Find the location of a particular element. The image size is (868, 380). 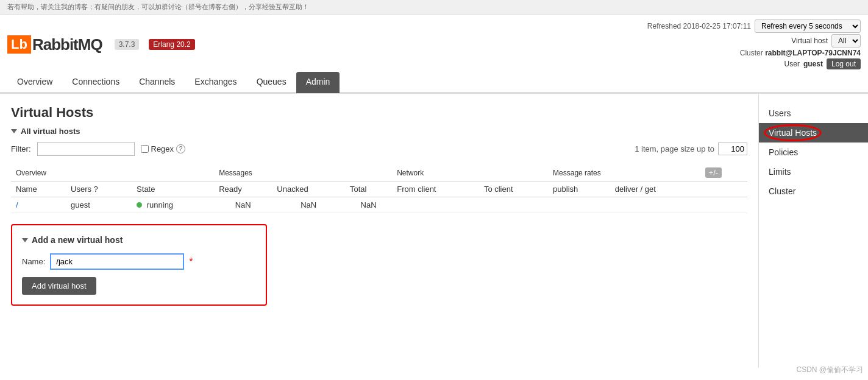

name-input is located at coordinates (117, 262).